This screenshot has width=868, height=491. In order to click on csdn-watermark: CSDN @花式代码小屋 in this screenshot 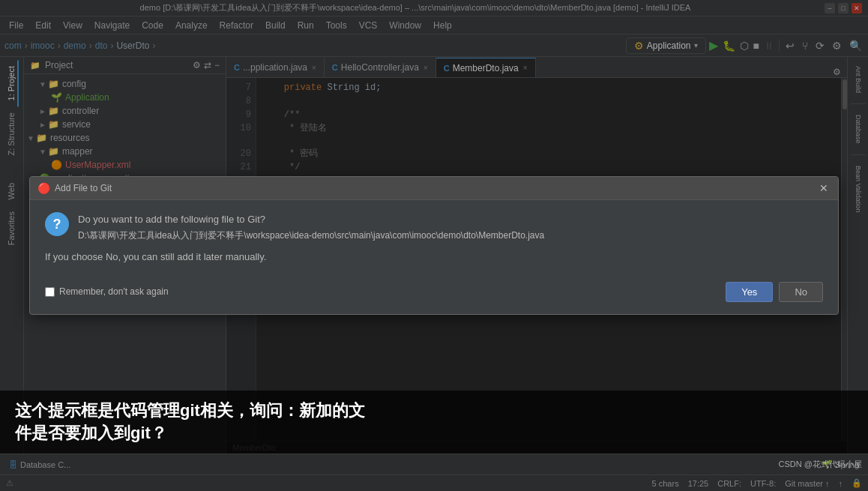, I will do `click(820, 465)`.